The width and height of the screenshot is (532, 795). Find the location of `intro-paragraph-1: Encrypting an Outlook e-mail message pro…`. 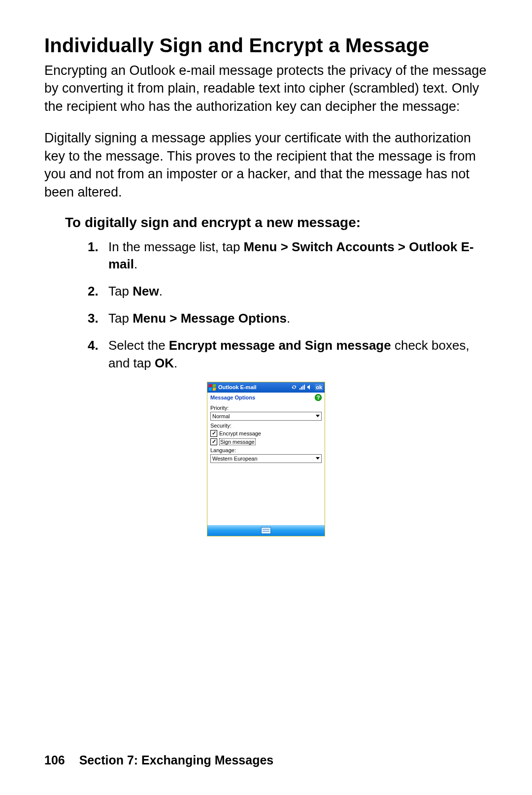

intro-paragraph-1: Encrypting an Outlook e-mail message pro… is located at coordinates (266, 89).